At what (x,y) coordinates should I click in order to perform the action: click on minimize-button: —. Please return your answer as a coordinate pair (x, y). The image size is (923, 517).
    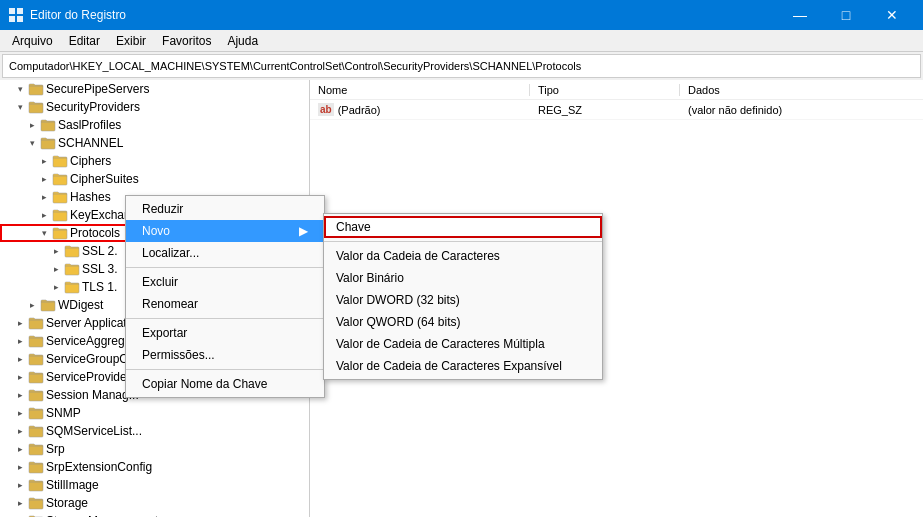
    Looking at the image, I should click on (800, 15).